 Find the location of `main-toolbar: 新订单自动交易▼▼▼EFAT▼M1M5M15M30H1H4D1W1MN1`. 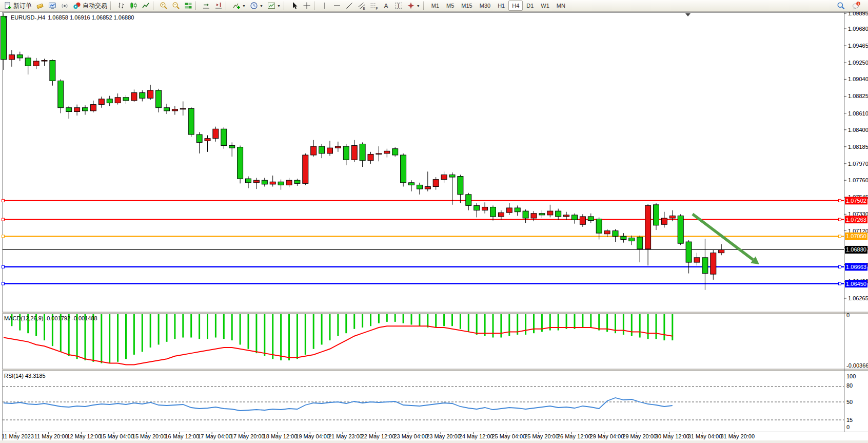

main-toolbar: 新订单自动交易▼▼▼EFAT▼M1M5M15M30H1H4D1W1MN1 is located at coordinates (434, 6).